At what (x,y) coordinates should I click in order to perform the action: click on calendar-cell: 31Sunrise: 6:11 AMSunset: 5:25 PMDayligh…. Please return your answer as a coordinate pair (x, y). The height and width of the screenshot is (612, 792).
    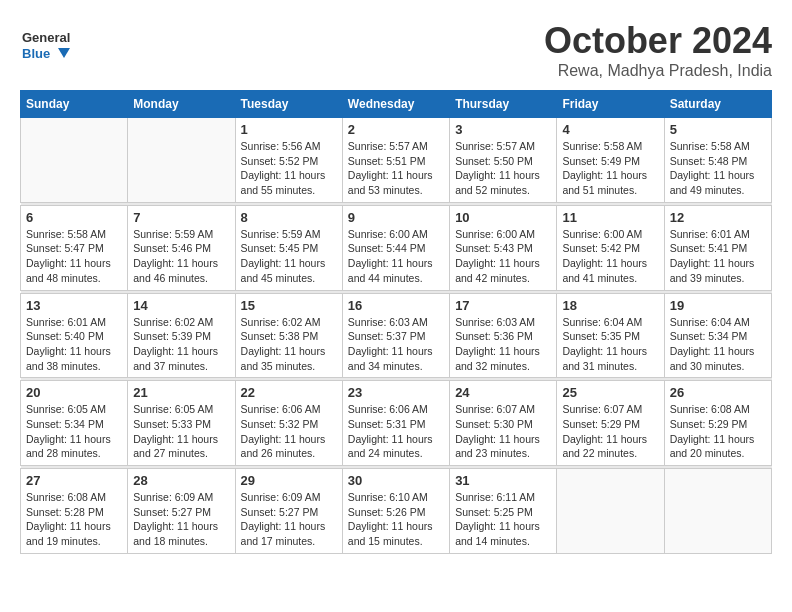
    Looking at the image, I should click on (504, 512).